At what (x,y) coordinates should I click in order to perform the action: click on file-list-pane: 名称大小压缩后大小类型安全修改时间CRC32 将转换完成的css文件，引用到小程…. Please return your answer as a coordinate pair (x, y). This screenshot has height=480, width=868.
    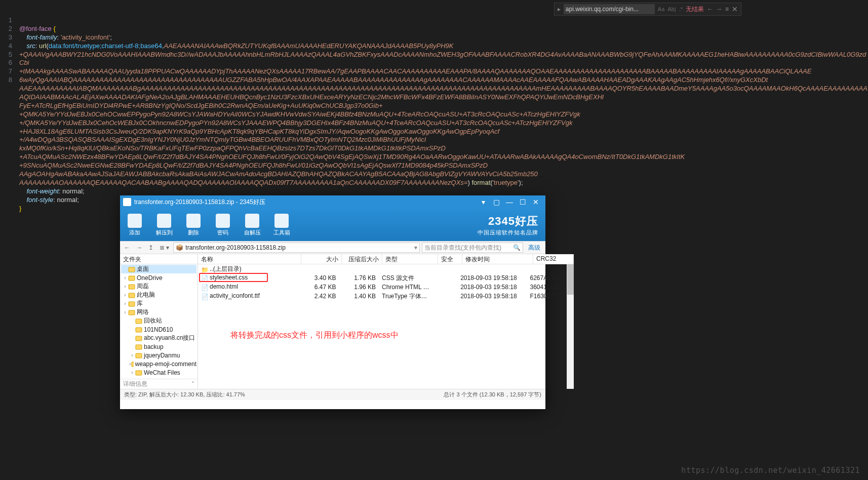
    Looking at the image, I should click on (386, 322).